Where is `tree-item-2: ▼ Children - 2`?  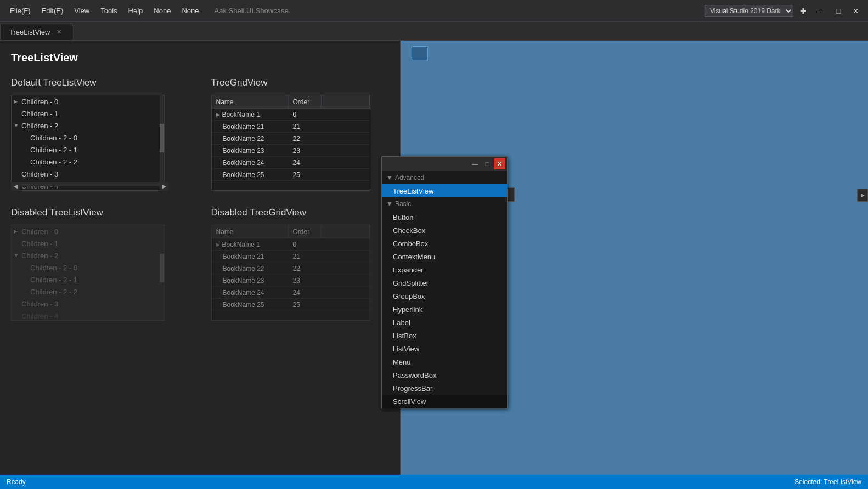
tree-item-2: ▼ Children - 2 is located at coordinates (88, 126).